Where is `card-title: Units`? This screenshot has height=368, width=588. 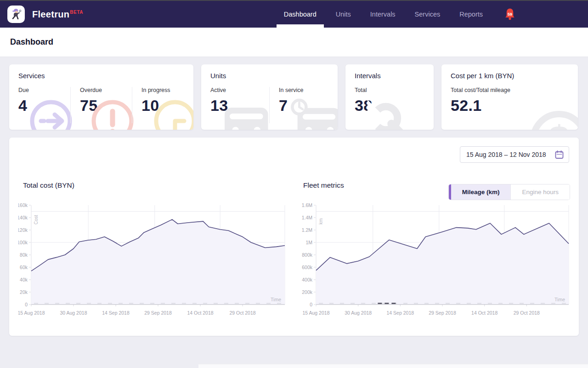
card-title: Units is located at coordinates (274, 75).